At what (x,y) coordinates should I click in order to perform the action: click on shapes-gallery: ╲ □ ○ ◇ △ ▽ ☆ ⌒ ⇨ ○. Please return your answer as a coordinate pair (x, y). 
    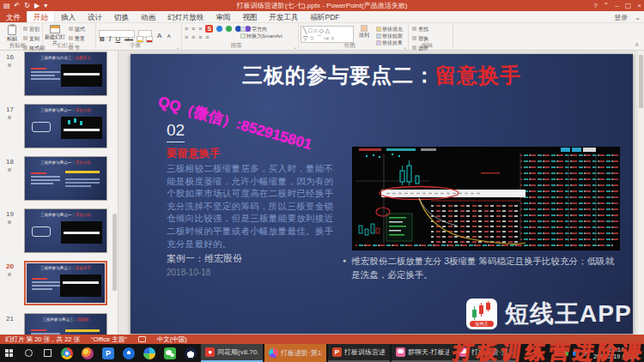
    Looking at the image, I should click on (327, 34).